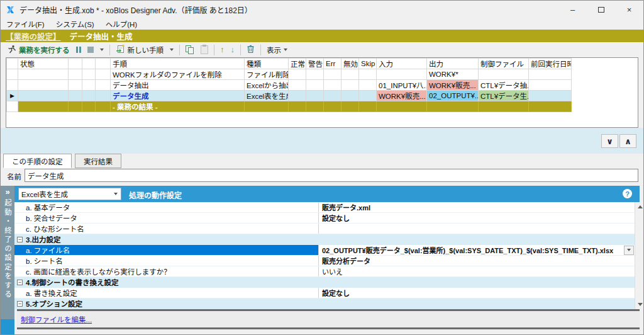 The height and width of the screenshot is (335, 644). What do you see at coordinates (166, 271) in the screenshot?
I see `setting-label: c. 画面に経過を表示しながら実行しますか？` at bounding box center [166, 271].